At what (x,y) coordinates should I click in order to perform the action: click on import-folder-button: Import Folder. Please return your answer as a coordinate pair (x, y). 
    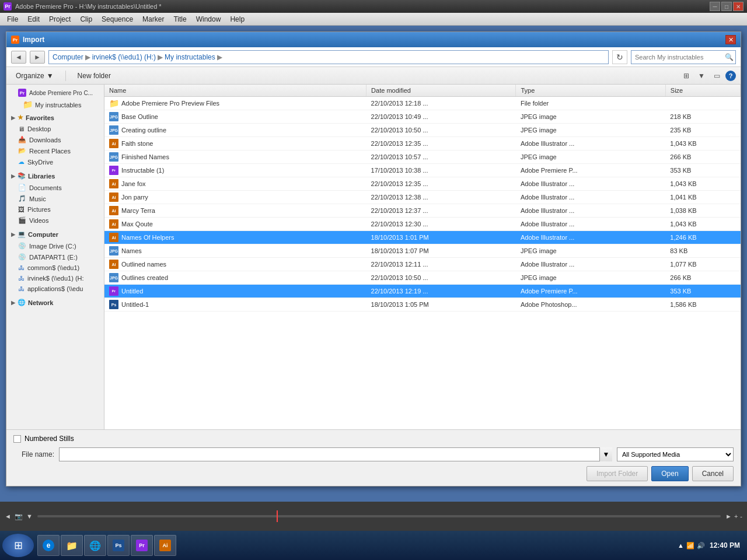
    Looking at the image, I should click on (617, 474).